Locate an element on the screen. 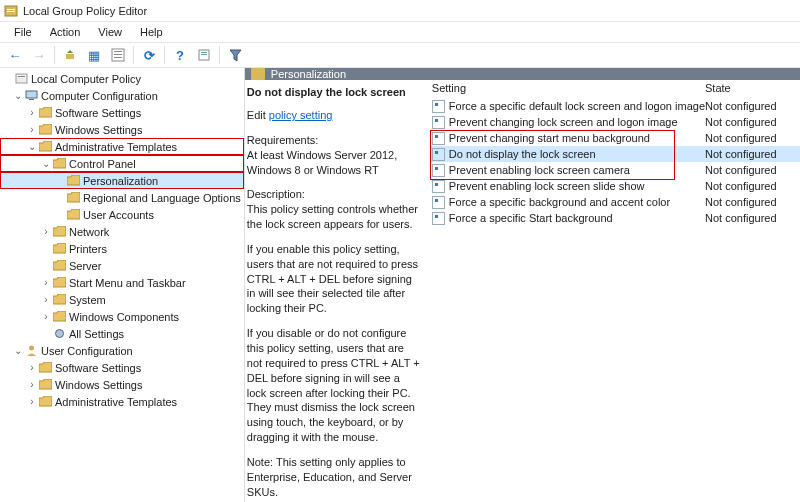 The width and height of the screenshot is (800, 502). tree-personalization: Personalization is located at coordinates (122, 180).